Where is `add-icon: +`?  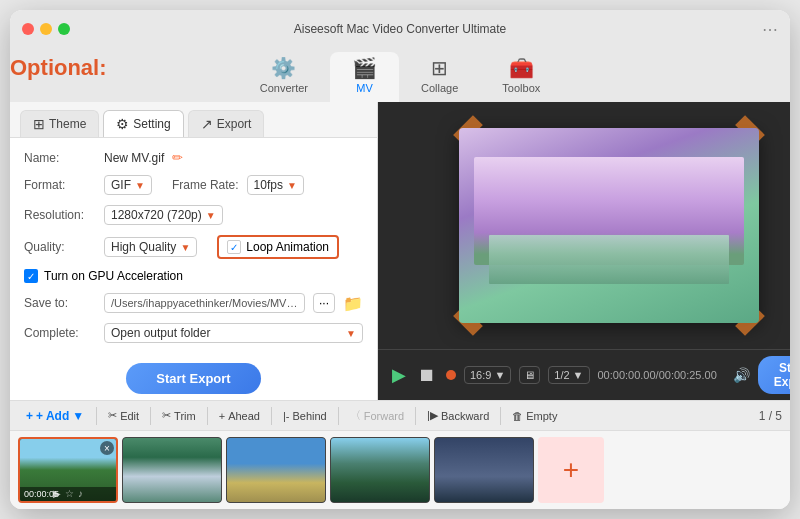 add-icon: + is located at coordinates (30, 416).